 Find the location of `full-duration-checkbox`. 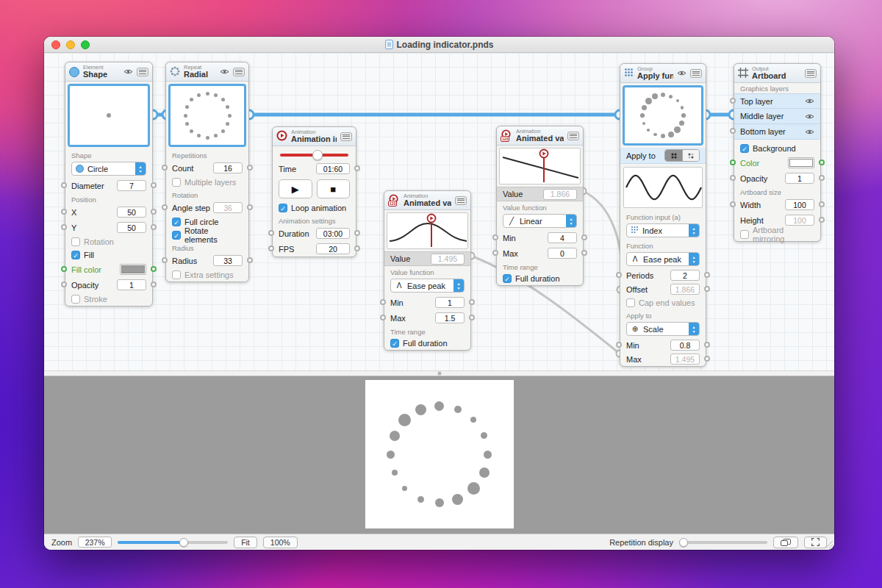

full-duration-checkbox is located at coordinates (507, 279).